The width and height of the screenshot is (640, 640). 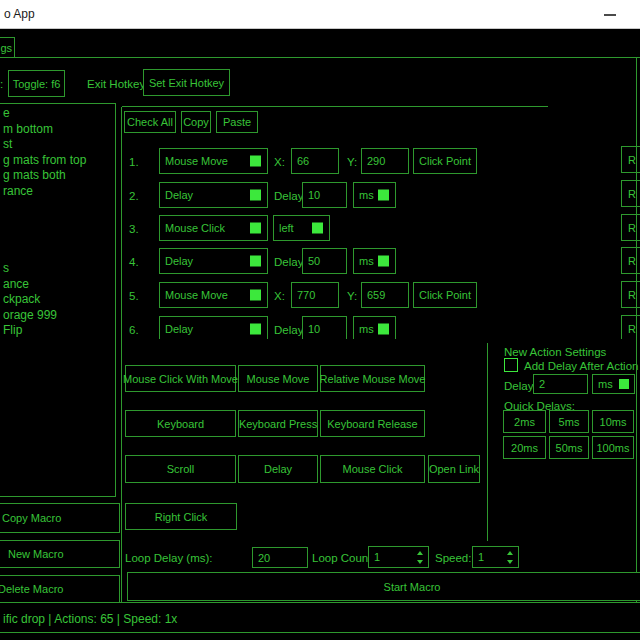 What do you see at coordinates (496, 557) in the screenshot?
I see `speed-stepper: 1` at bounding box center [496, 557].